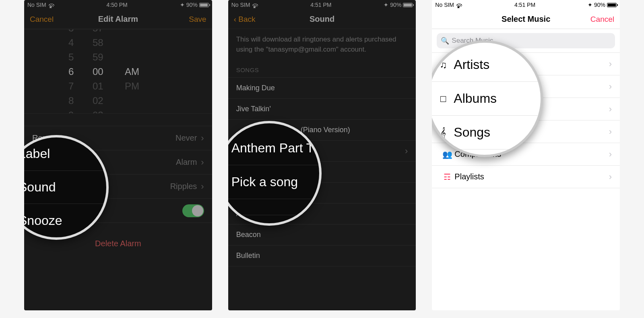 Image resolution: width=644 pixels, height=318 pixels. What do you see at coordinates (132, 79) in the screenshot?
I see `picker-ampm-column: AMPM` at bounding box center [132, 79].